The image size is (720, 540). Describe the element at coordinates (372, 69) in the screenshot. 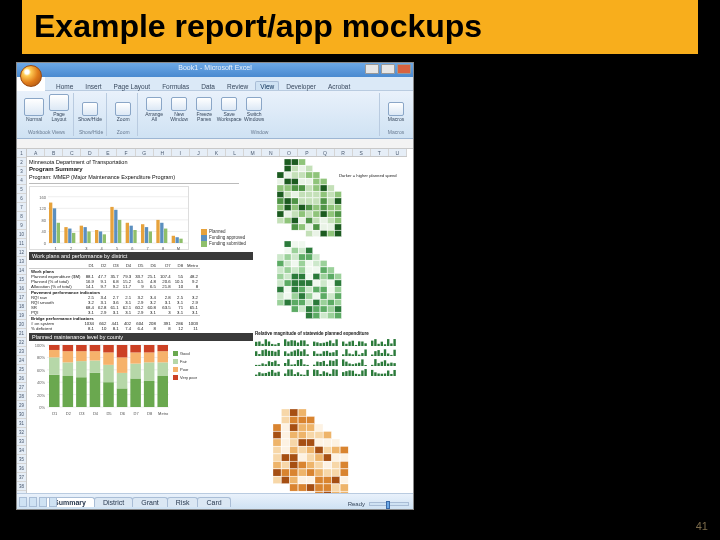

I see `minimize-button` at that location.